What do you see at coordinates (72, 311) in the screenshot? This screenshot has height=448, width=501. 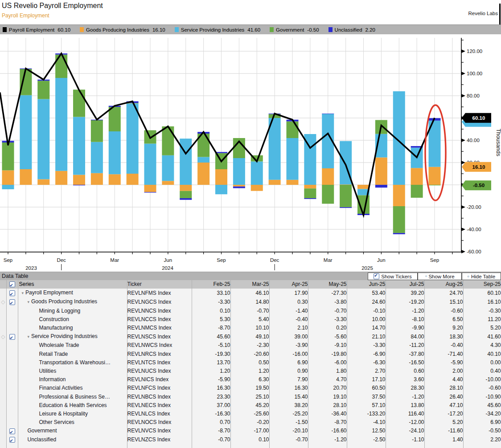 I see `series-name-cell: Mining & Logging` at bounding box center [72, 311].